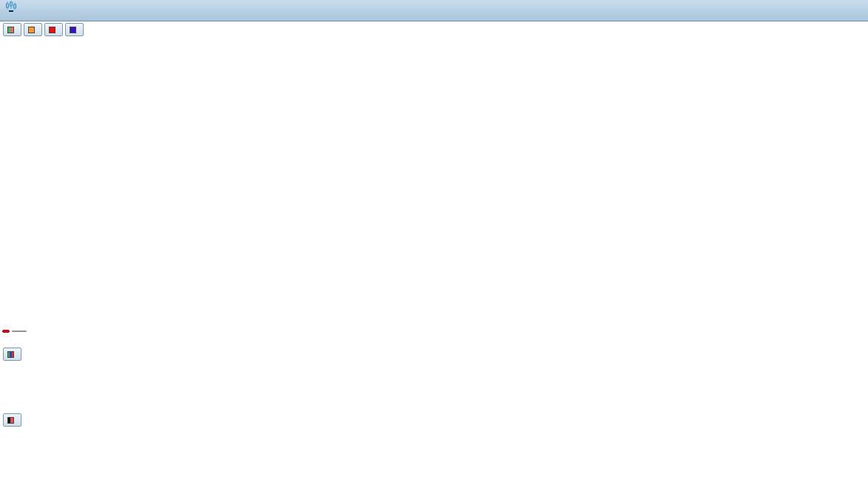 Image resolution: width=868 pixels, height=488 pixels. Describe the element at coordinates (31, 30) in the screenshot. I see `sma100-legend-icon` at that location.